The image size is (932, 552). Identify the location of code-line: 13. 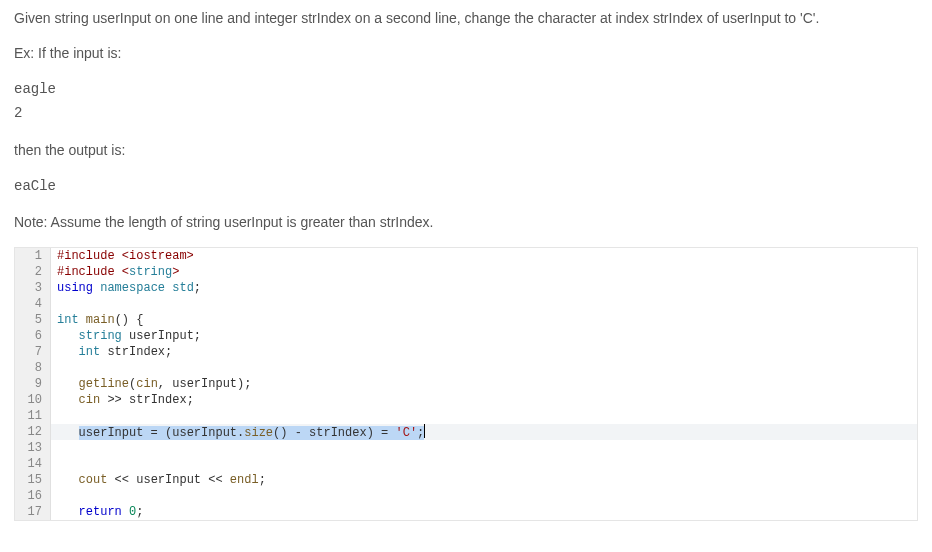
(466, 448).